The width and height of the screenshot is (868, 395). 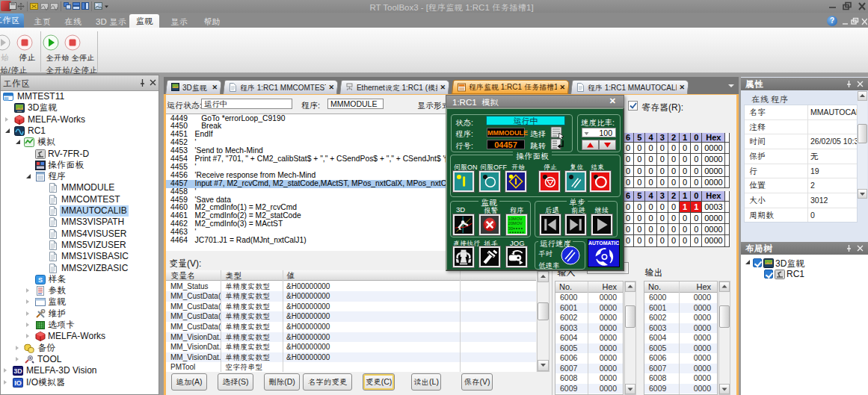 I want to click on svg-text: S, so click(x=40, y=280).